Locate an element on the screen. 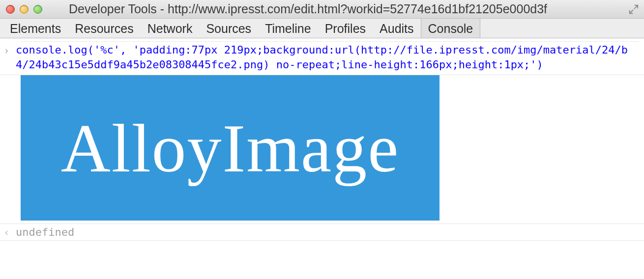  prompt-icon: › is located at coordinates (10, 49).